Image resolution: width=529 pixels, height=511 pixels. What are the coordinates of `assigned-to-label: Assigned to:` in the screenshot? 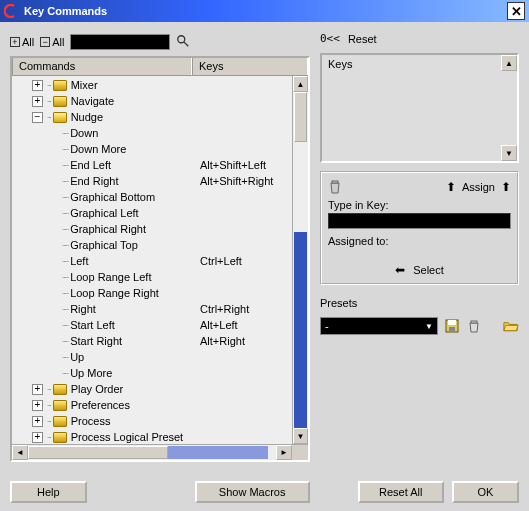 It's located at (420, 241).